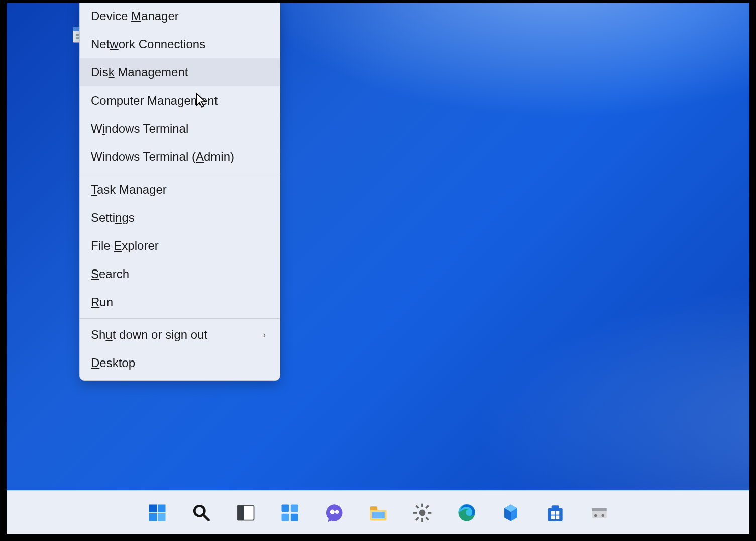 The width and height of the screenshot is (756, 541). What do you see at coordinates (180, 157) in the screenshot?
I see `menu-item-windows-terminal-admin: Windows Terminal (Admin)` at bounding box center [180, 157].